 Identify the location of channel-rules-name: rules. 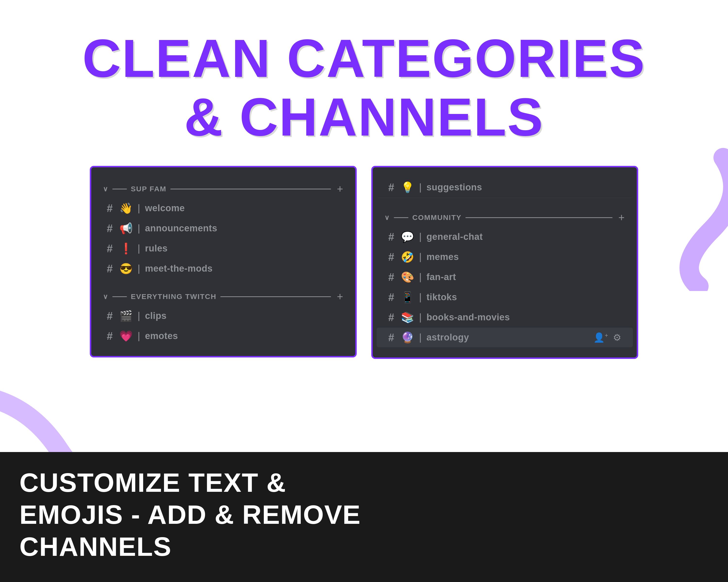
(156, 248).